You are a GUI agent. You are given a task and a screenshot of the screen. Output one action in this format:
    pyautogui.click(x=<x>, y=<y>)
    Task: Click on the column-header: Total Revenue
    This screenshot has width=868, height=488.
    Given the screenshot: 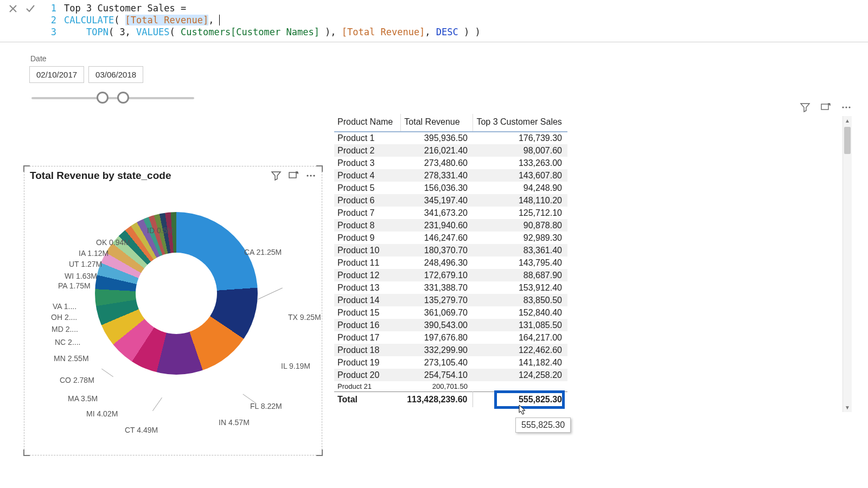 What is the action you would take?
    pyautogui.click(x=437, y=123)
    